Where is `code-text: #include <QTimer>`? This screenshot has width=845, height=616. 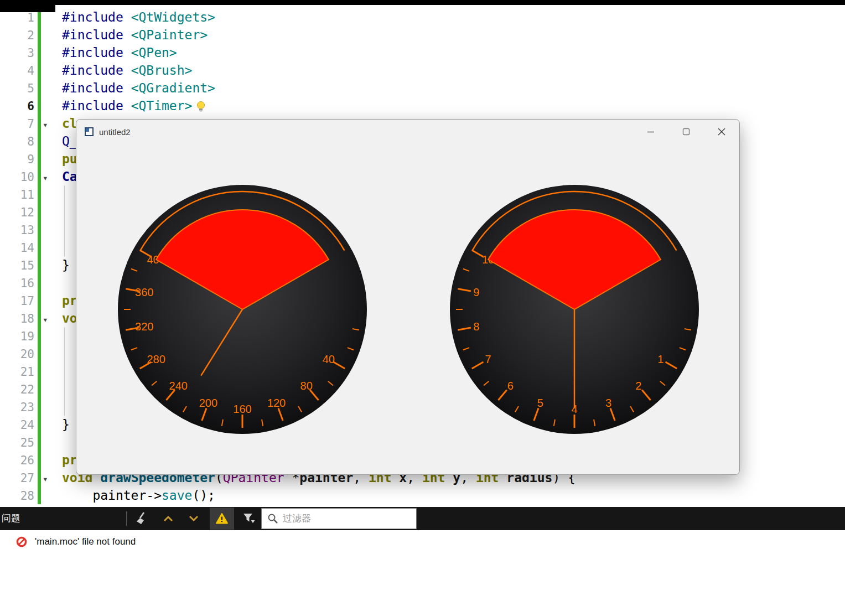 code-text: #include <QTimer> is located at coordinates (127, 106).